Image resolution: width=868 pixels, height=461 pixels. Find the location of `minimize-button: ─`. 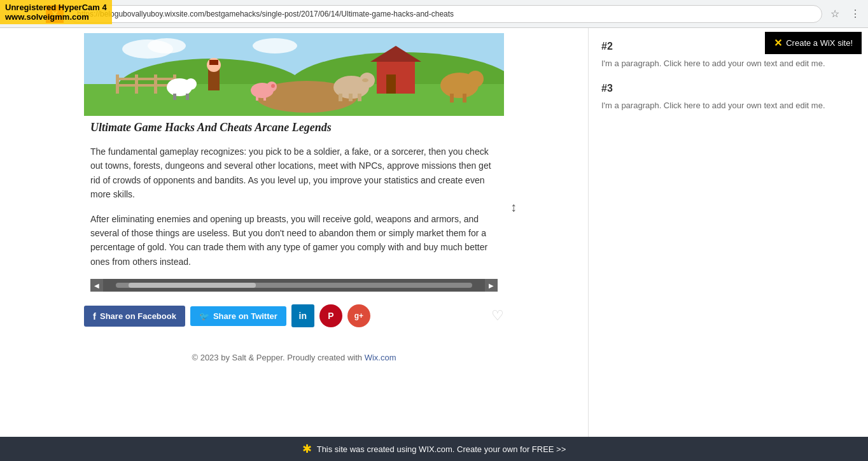

minimize-button: ─ is located at coordinates (14, 14).